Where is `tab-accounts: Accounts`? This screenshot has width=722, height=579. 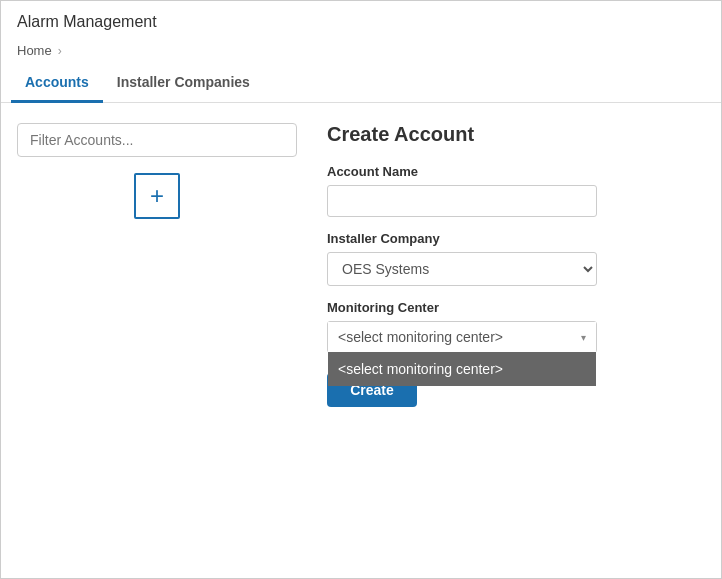 tab-accounts: Accounts is located at coordinates (57, 84).